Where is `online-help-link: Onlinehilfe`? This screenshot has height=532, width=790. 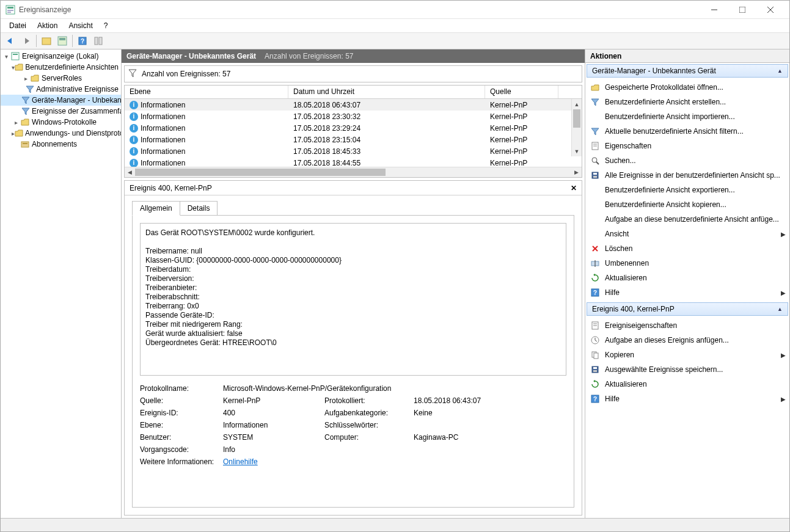 online-help-link: Onlinehilfe is located at coordinates (241, 462).